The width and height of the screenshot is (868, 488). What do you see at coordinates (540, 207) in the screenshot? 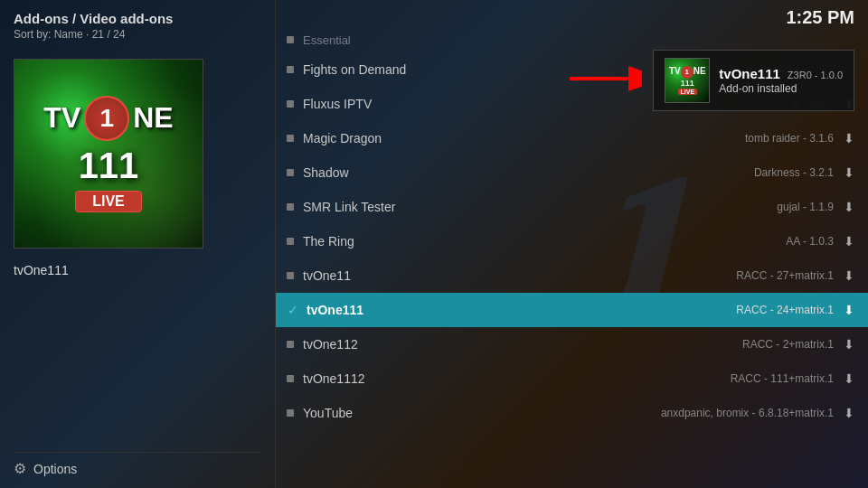
I see `item-name: SMR Link Tester` at bounding box center [540, 207].